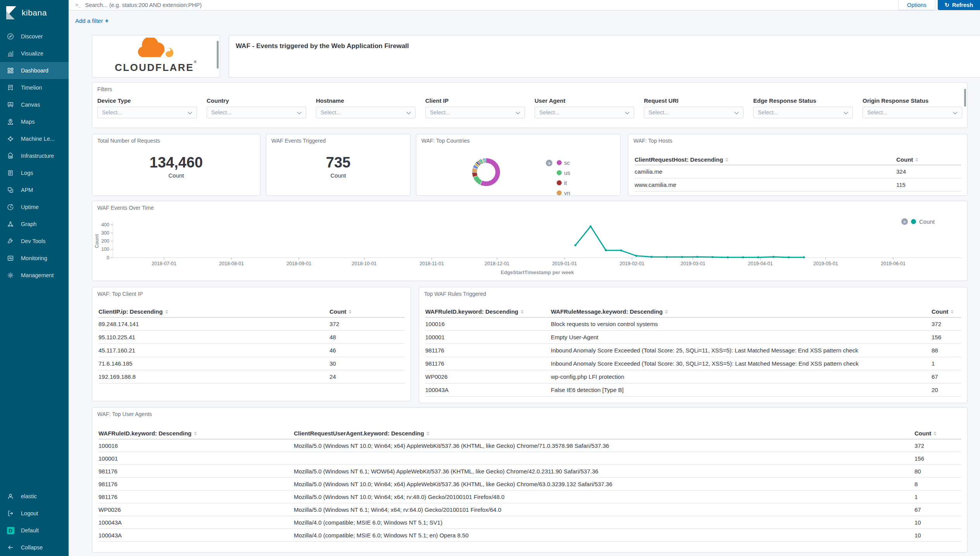 The width and height of the screenshot is (980, 556). Describe the element at coordinates (367, 377) in the screenshot. I see `table-cell: 24` at that location.